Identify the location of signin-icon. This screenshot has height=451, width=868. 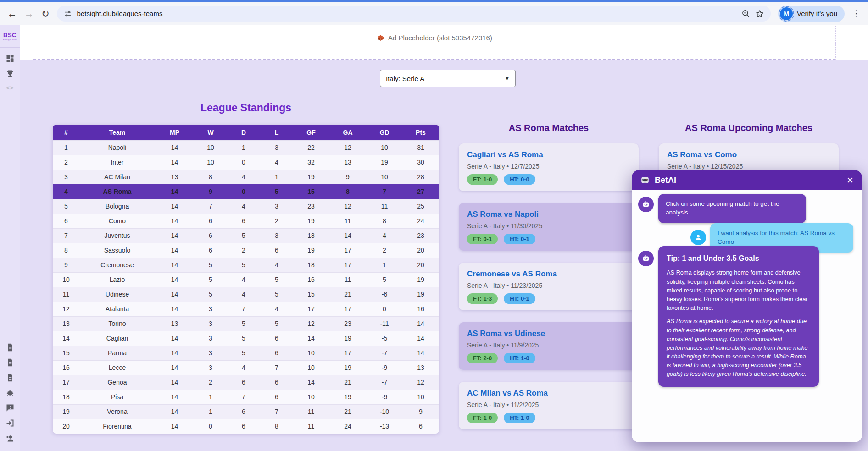
(10, 423).